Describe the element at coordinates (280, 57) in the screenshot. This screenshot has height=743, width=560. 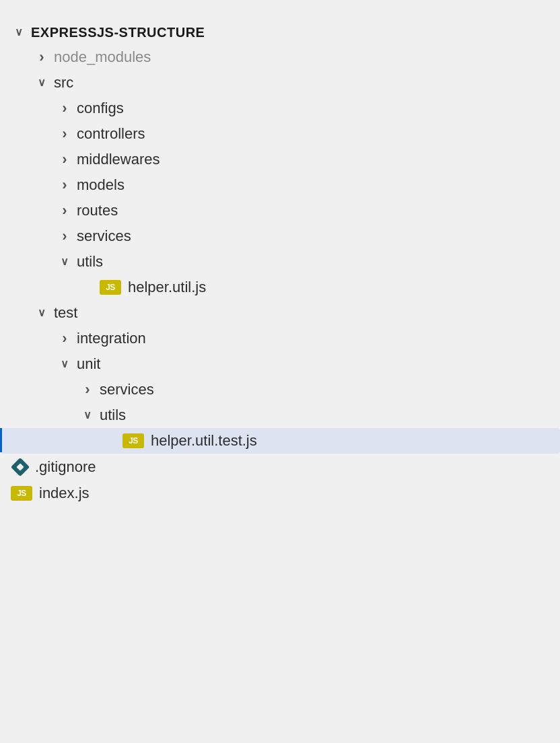
I see `tree-item-node-modules: node_modules` at that location.